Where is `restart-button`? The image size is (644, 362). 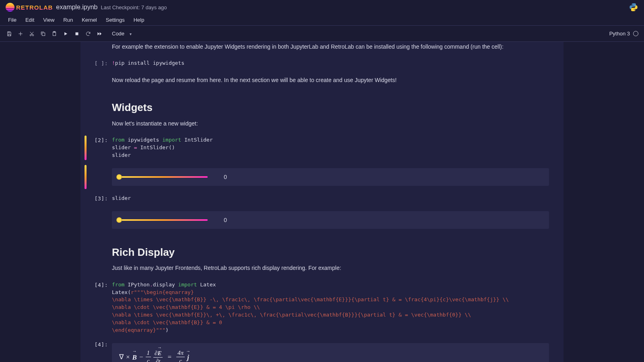
restart-button is located at coordinates (88, 34).